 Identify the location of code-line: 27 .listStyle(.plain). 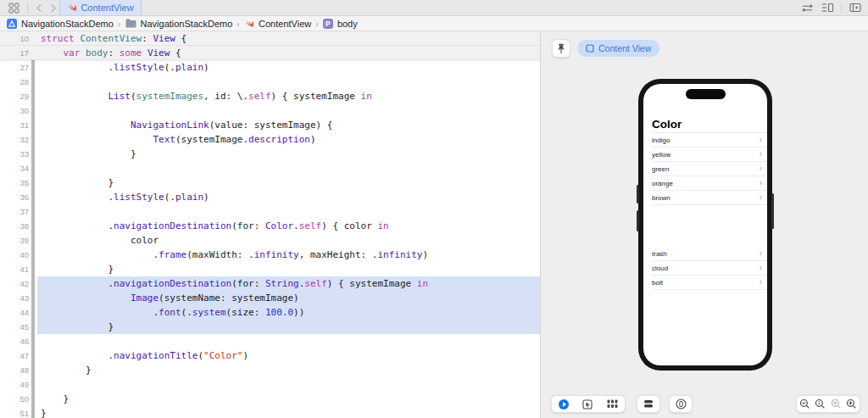
(270, 68).